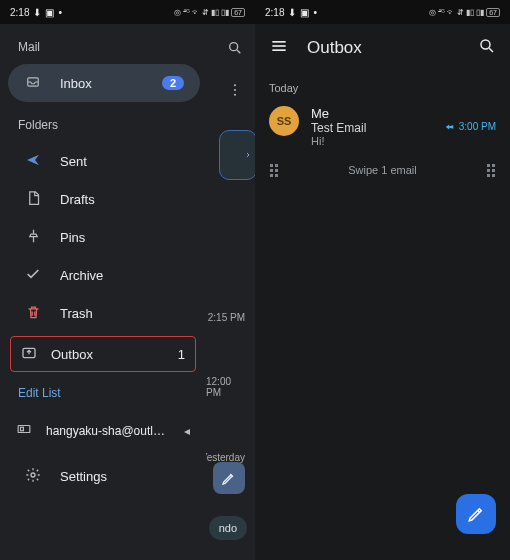 The width and height of the screenshot is (510, 560). Describe the element at coordinates (103, 354) in the screenshot. I see `nav-outbox: Outbox 1` at that location.